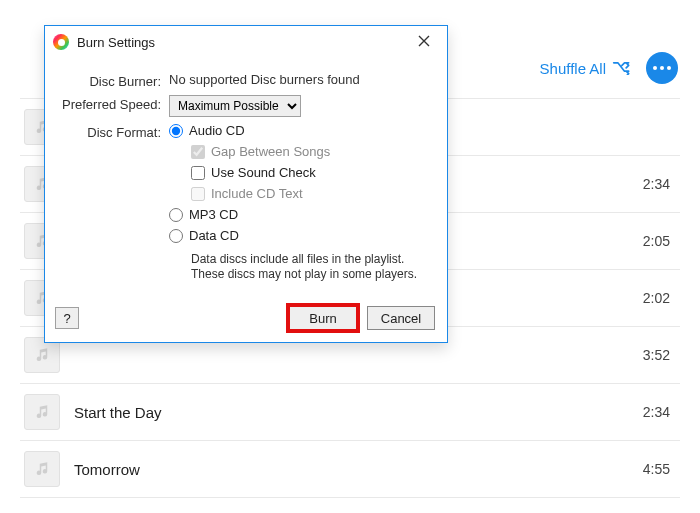 The height and width of the screenshot is (513, 700). What do you see at coordinates (573, 68) in the screenshot?
I see `shuffle-all-label: Shuffle All` at bounding box center [573, 68].